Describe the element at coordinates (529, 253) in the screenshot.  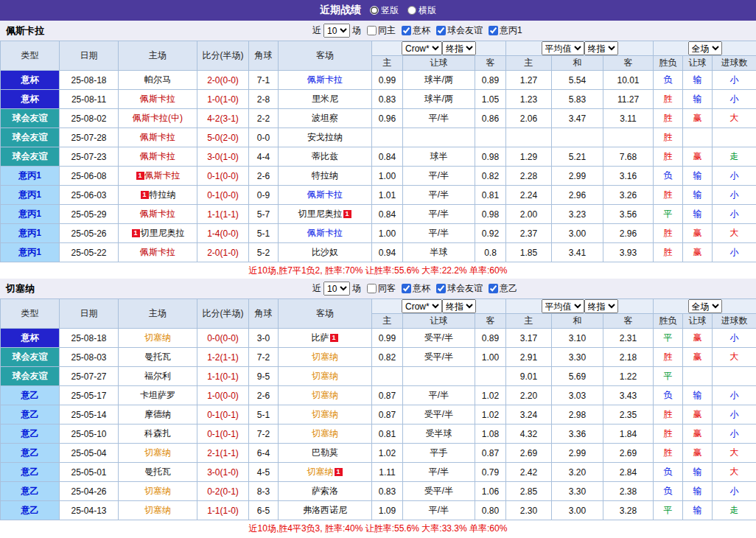
I see `avg-odds-cell: 1.85` at that location.